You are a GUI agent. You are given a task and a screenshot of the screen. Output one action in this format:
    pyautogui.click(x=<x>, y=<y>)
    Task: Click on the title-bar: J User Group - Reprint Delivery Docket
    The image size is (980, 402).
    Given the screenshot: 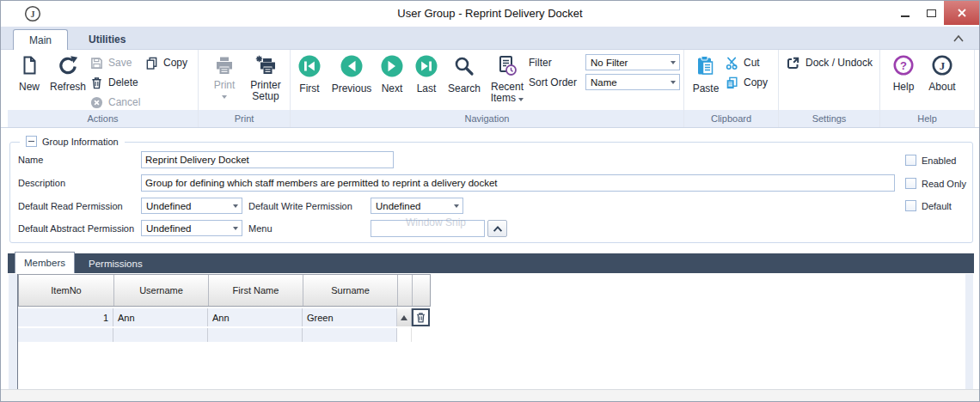 What is the action you would take?
    pyautogui.click(x=490, y=14)
    